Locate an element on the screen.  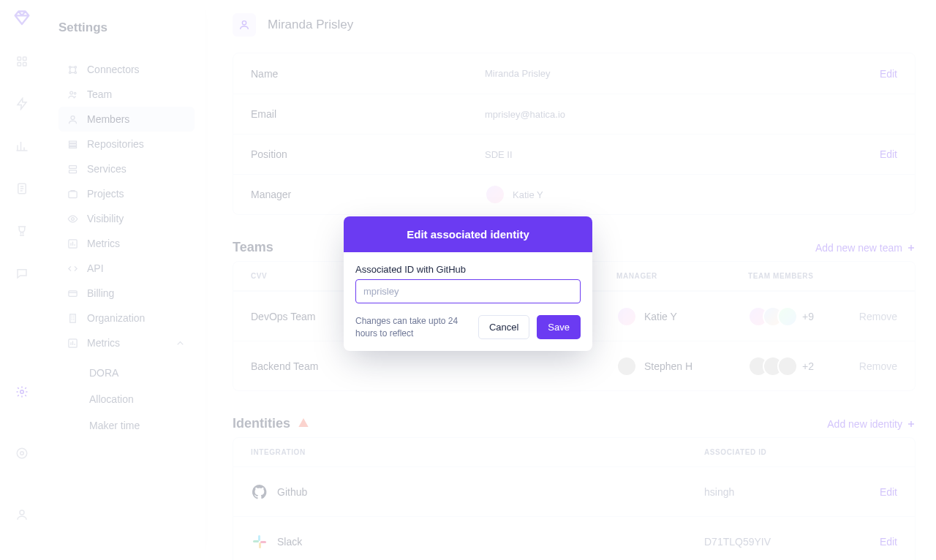
cancel-button: Cancel is located at coordinates (504, 328).